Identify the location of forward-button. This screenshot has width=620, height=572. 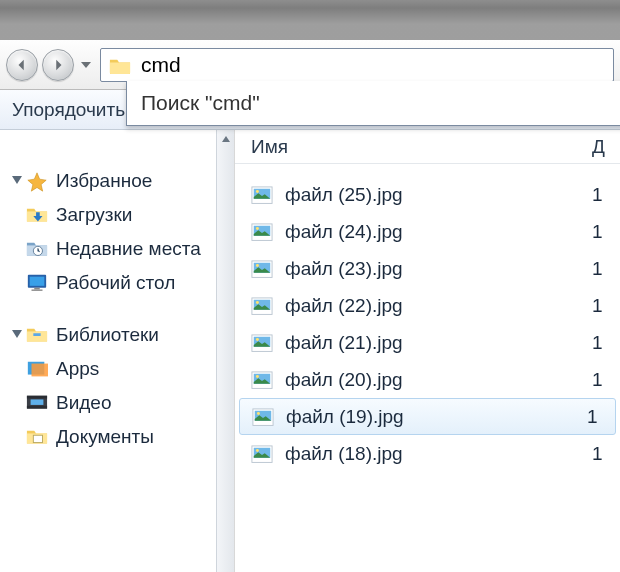
(58, 65).